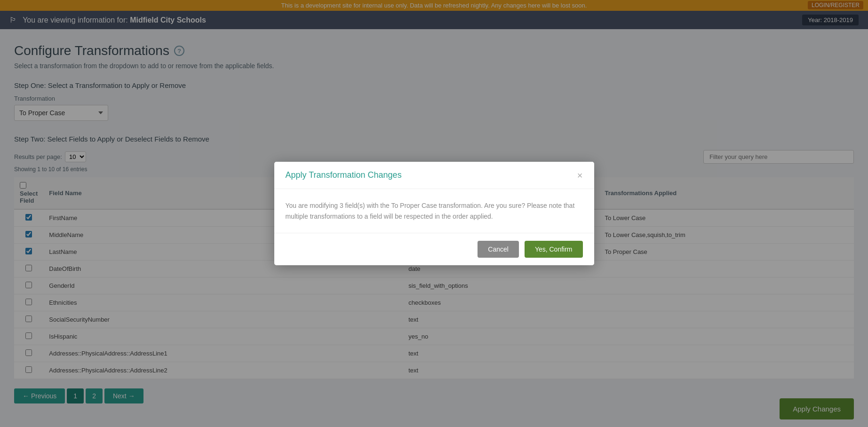  Describe the element at coordinates (343, 175) in the screenshot. I see `modal-title: Apply Transformation Changes` at that location.